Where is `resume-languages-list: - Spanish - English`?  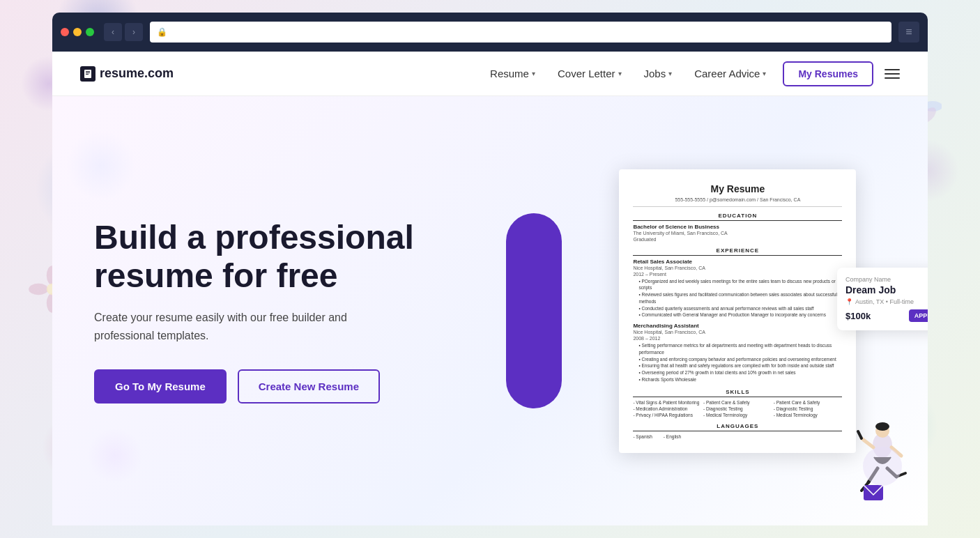 resume-languages-list: - Spanish - English is located at coordinates (737, 436).